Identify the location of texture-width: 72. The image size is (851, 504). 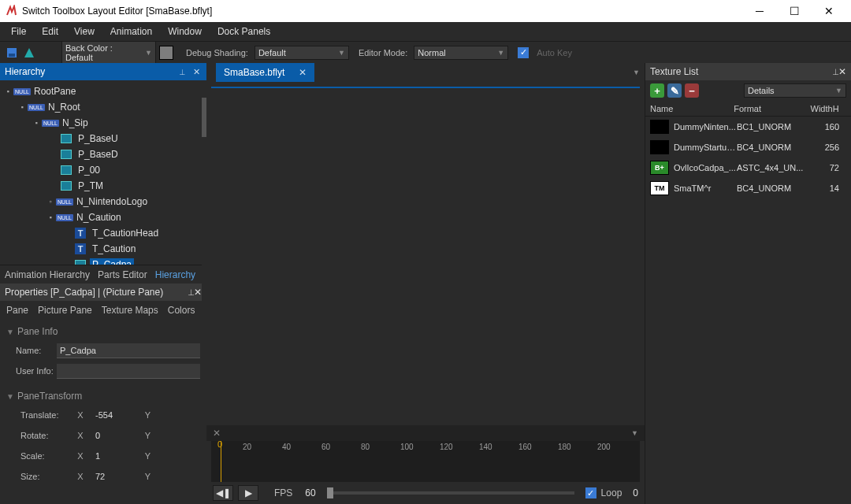
(823, 168).